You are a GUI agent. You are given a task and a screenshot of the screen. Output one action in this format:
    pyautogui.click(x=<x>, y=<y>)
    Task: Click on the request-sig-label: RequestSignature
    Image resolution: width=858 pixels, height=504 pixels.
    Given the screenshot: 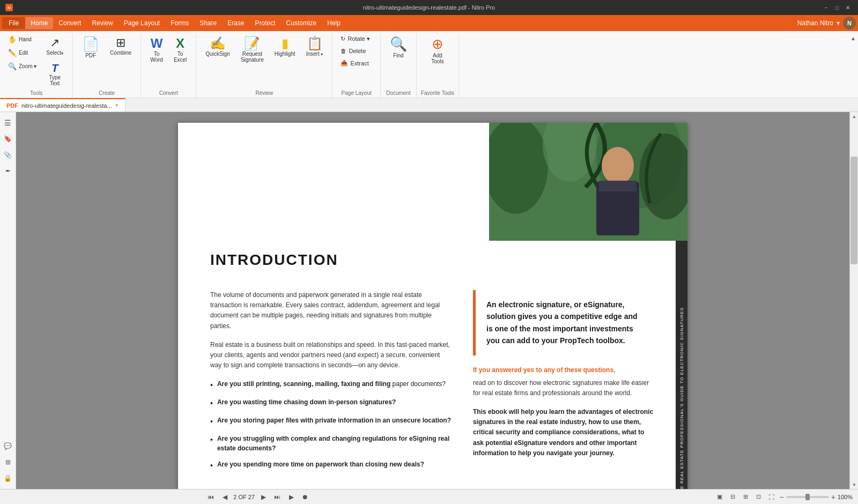 What is the action you would take?
    pyautogui.click(x=252, y=57)
    